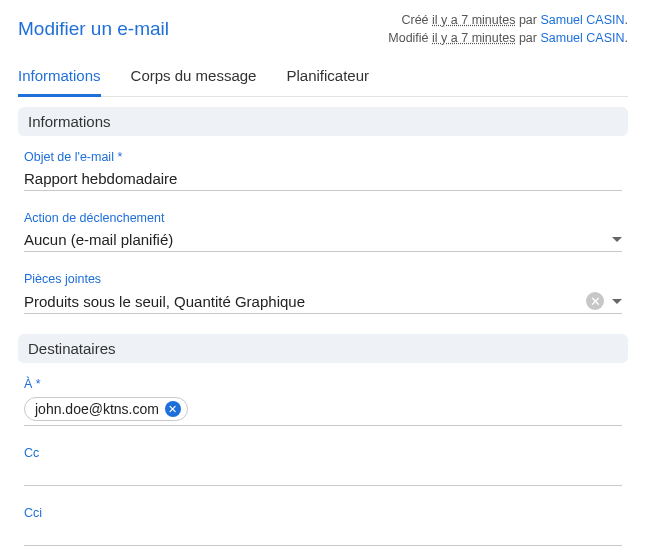 Image resolution: width=646 pixels, height=549 pixels. Describe the element at coordinates (323, 513) in the screenshot. I see `bcc-label: Cci` at that location.